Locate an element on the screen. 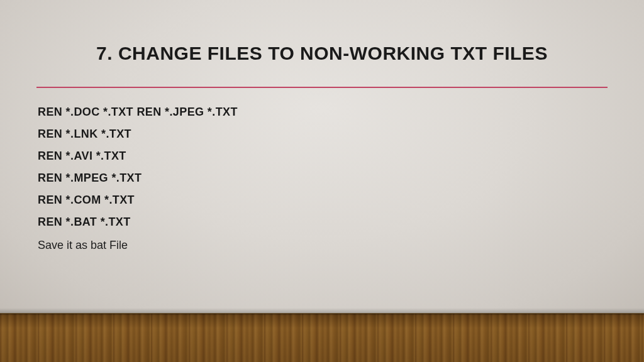  baseboard-shadow is located at coordinates (322, 310).